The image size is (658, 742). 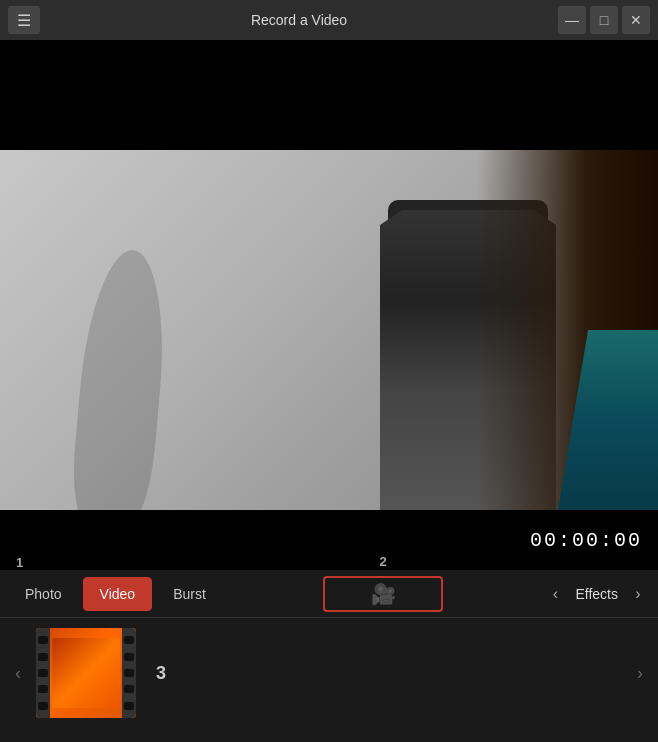 I want to click on label-1: 1, so click(x=20, y=562).